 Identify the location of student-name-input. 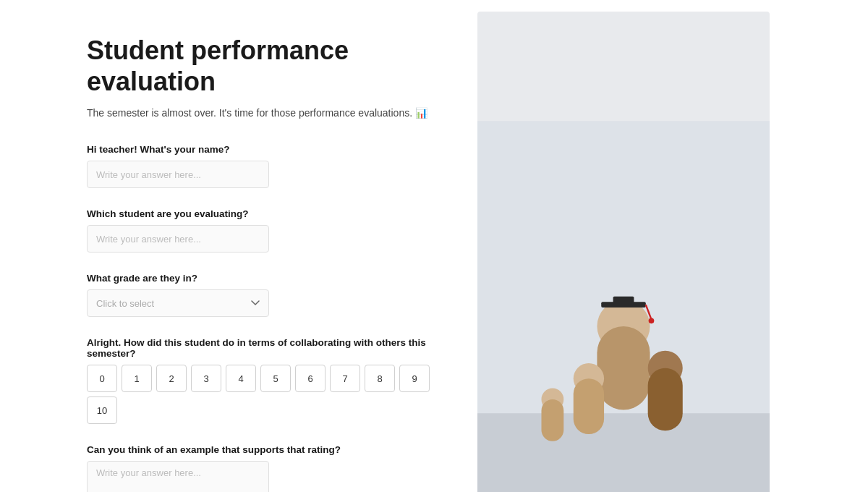
(178, 239).